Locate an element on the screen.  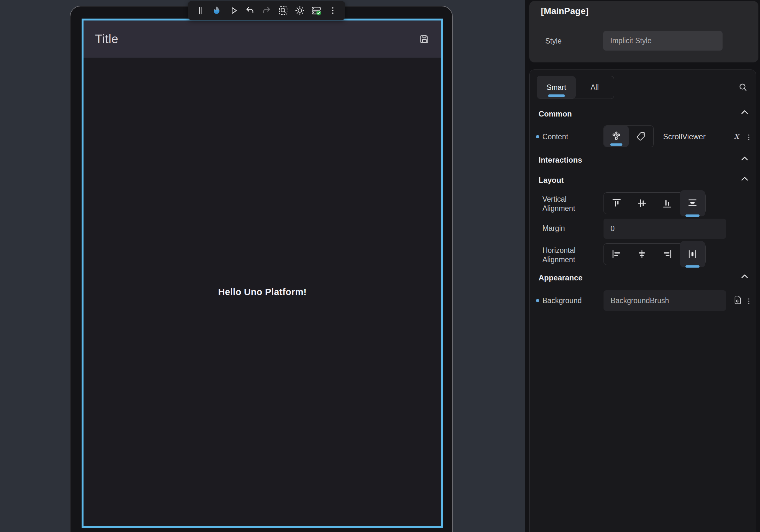
style-value: Implicit Style is located at coordinates (631, 41).